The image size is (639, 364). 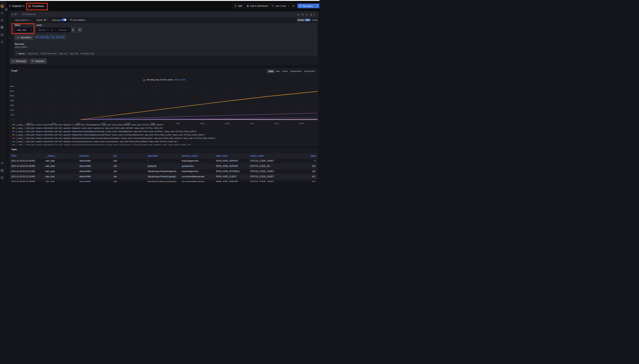 What do you see at coordinates (277, 124) in the screenshot?
I see `svg-text: 00:15` at bounding box center [277, 124].